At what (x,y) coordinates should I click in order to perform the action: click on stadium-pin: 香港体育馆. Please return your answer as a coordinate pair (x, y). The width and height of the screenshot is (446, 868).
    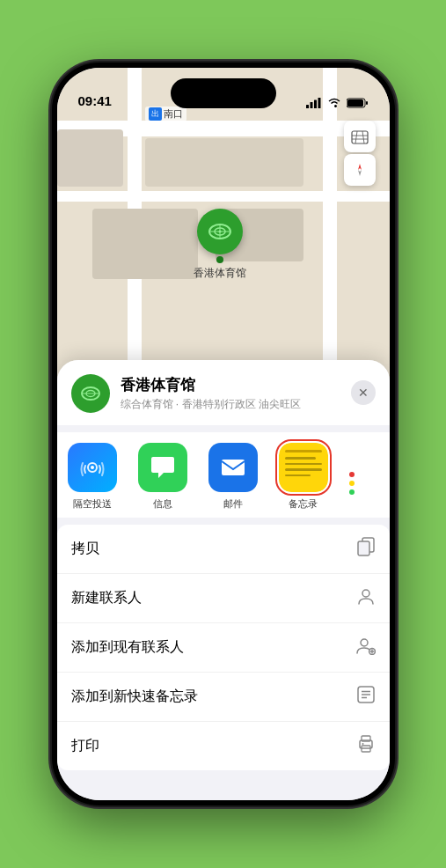
    Looking at the image, I should click on (220, 245).